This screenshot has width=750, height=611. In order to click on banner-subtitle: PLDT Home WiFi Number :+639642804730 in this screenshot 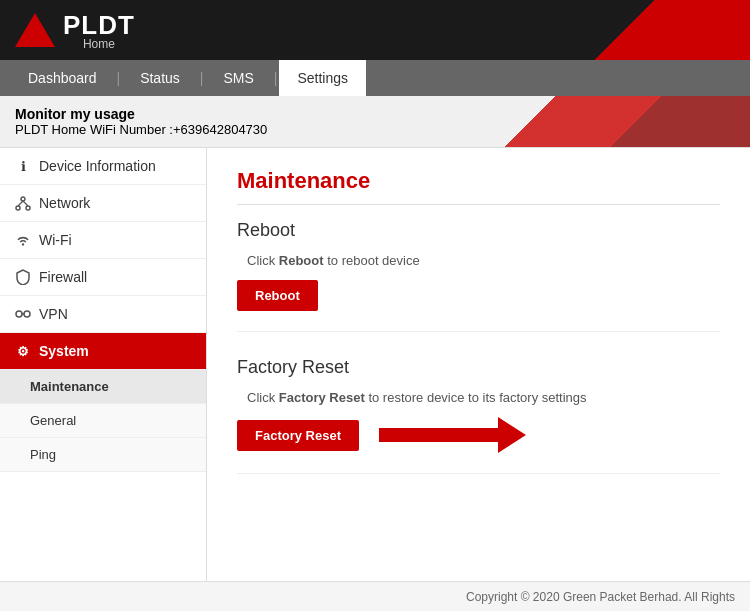, I will do `click(375, 130)`.